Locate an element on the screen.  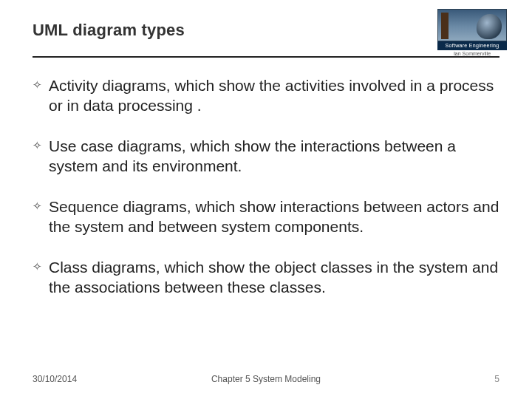
header: UML diagram types Software Engineering I… is located at coordinates (266, 30).